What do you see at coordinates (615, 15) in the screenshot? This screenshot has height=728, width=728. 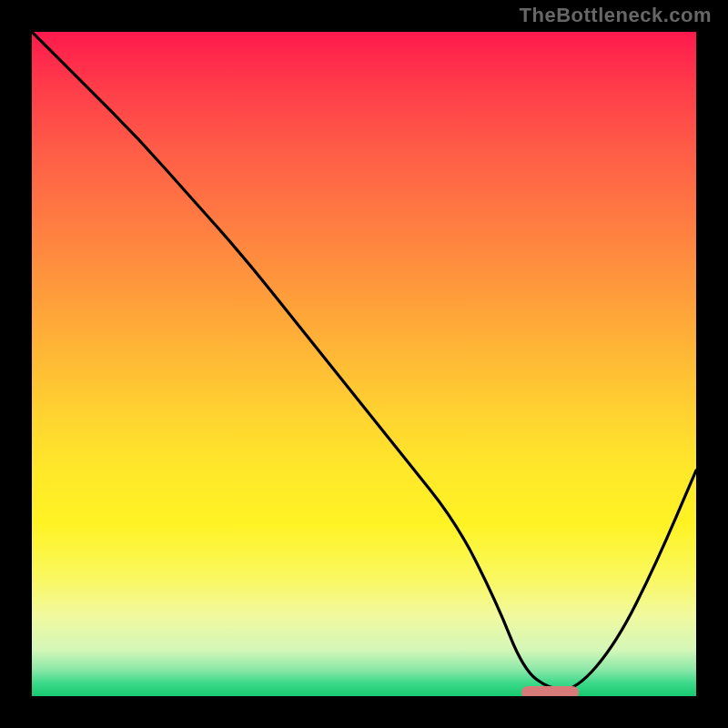 I see `watermark-text: TheBottleneck.com` at bounding box center [615, 15].